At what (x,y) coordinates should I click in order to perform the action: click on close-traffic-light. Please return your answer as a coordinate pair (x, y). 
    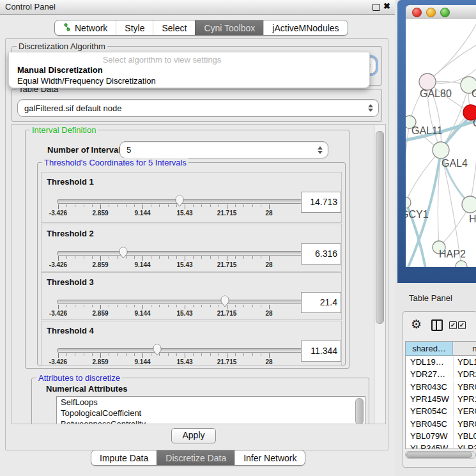
    Looking at the image, I should click on (417, 13).